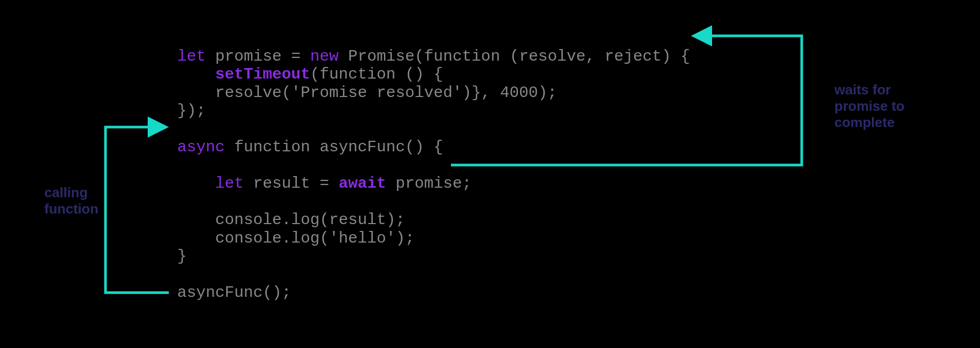  What do you see at coordinates (182, 256) in the screenshot?
I see `code-line: }` at bounding box center [182, 256].